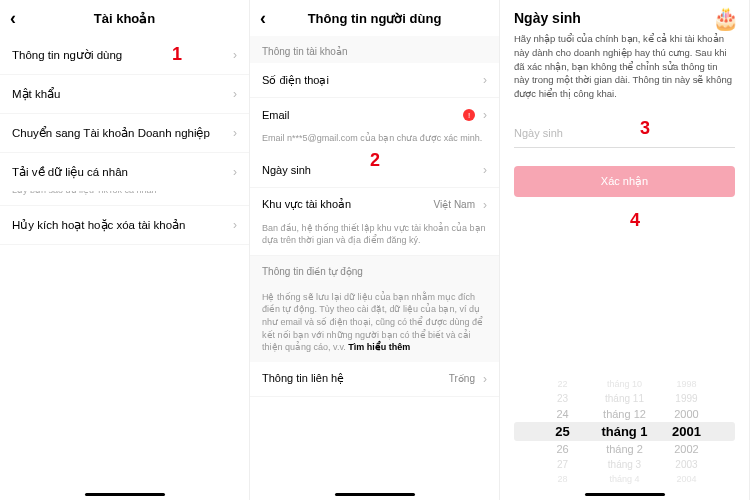  What do you see at coordinates (70, 172) in the screenshot?
I see `row-label: Tải về dữ liệu cá nhân` at bounding box center [70, 172].